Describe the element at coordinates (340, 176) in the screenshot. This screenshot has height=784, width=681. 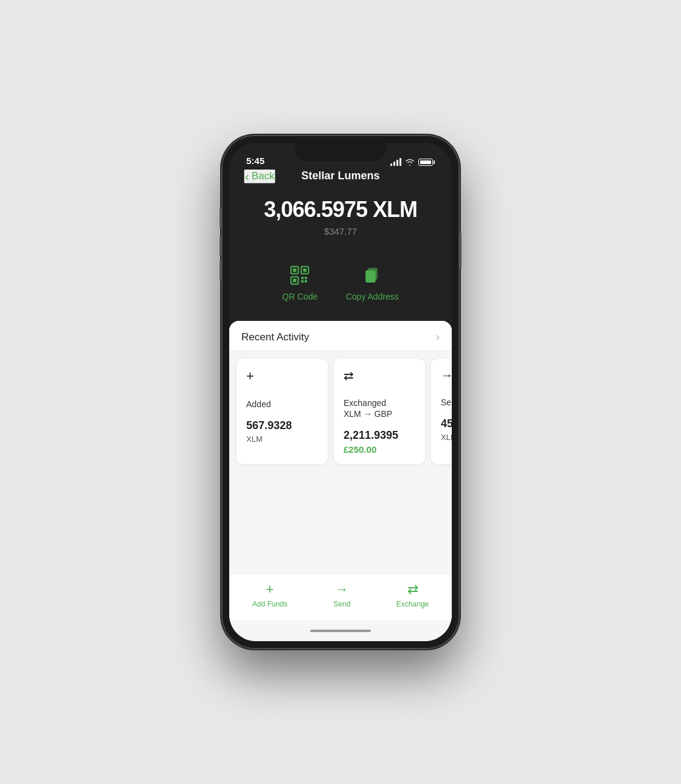
I see `nav-row: ‹ Back Stellar Lumens` at that location.